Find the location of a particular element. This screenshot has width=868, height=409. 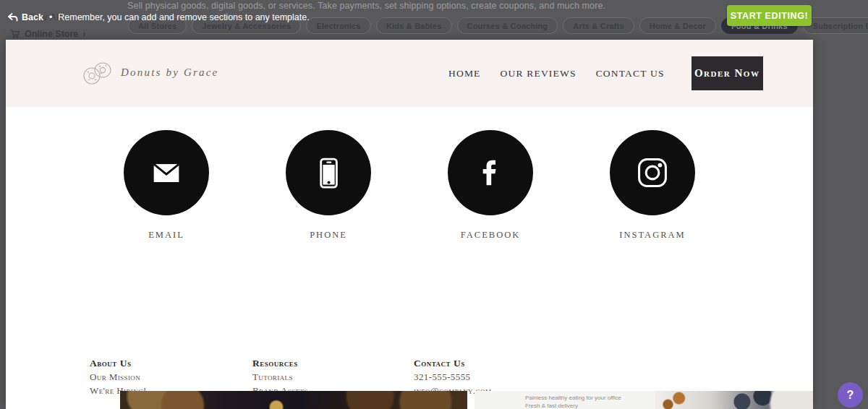

category-pill-electronics: Electronics is located at coordinates (339, 26).